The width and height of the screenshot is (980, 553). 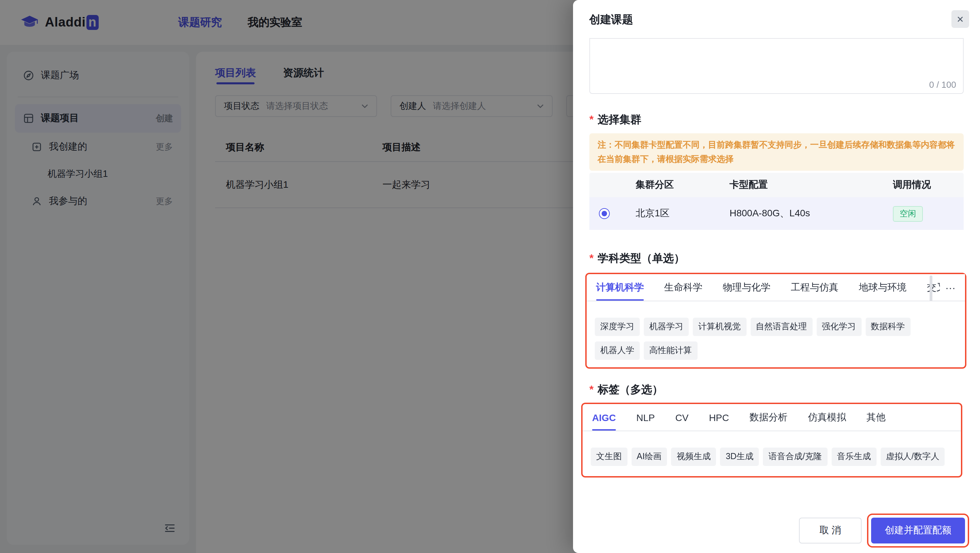 I want to click on drawer-footer: 取 消 创建并配置配额, so click(x=884, y=531).